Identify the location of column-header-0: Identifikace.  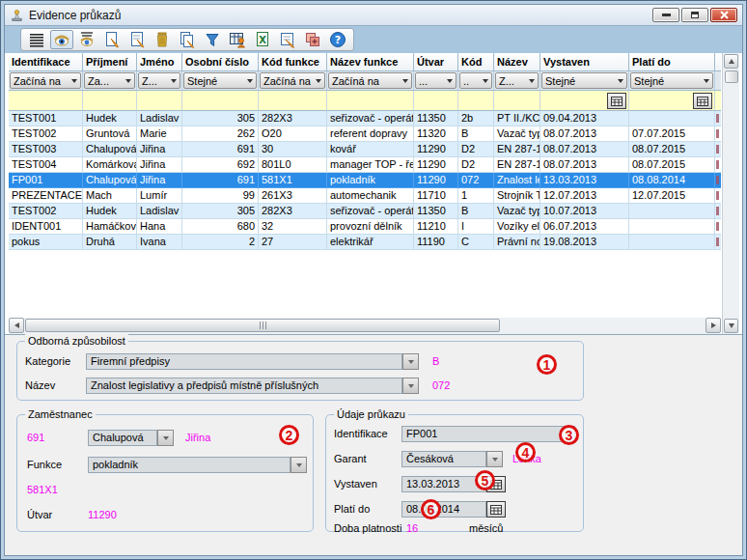
(46, 62).